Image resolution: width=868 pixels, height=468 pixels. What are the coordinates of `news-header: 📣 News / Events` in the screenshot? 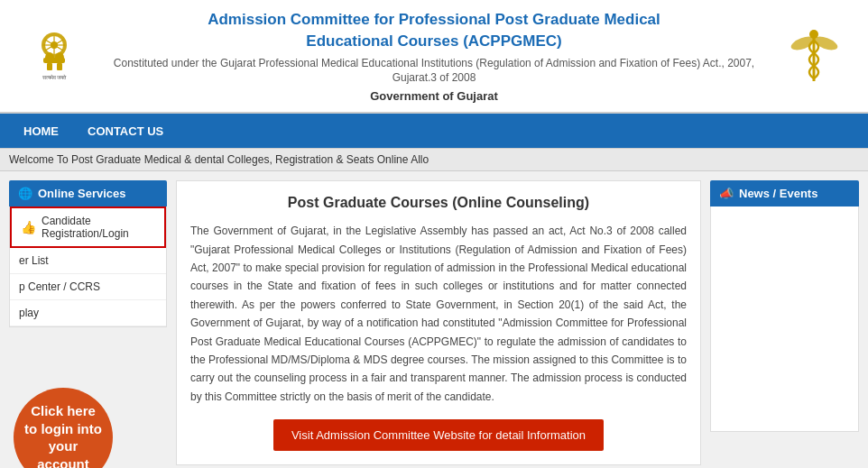 It's located at (785, 193).